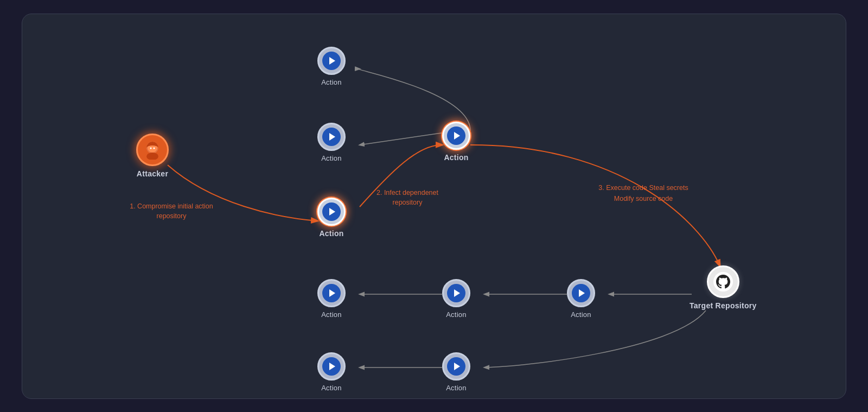 The image size is (868, 412). What do you see at coordinates (581, 293) in the screenshot?
I see `action-row2-right-icon` at bounding box center [581, 293].